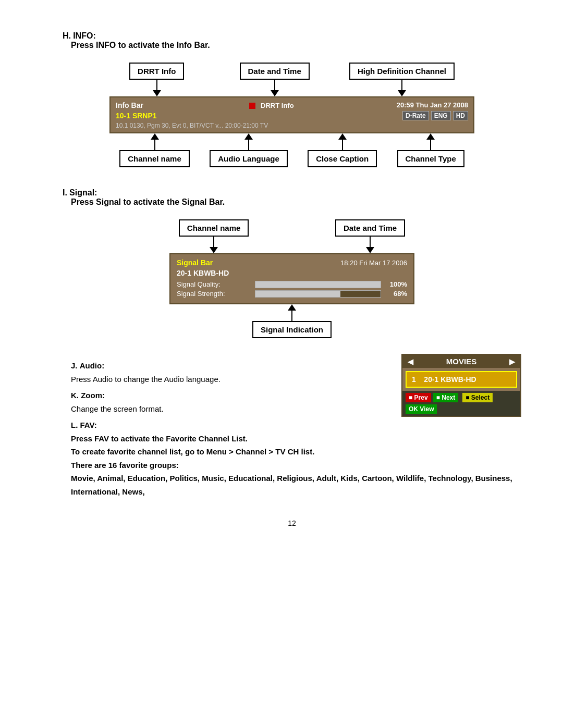  What do you see at coordinates (154, 150) in the screenshot?
I see `channel-name-label-group: Channel name` at bounding box center [154, 150].